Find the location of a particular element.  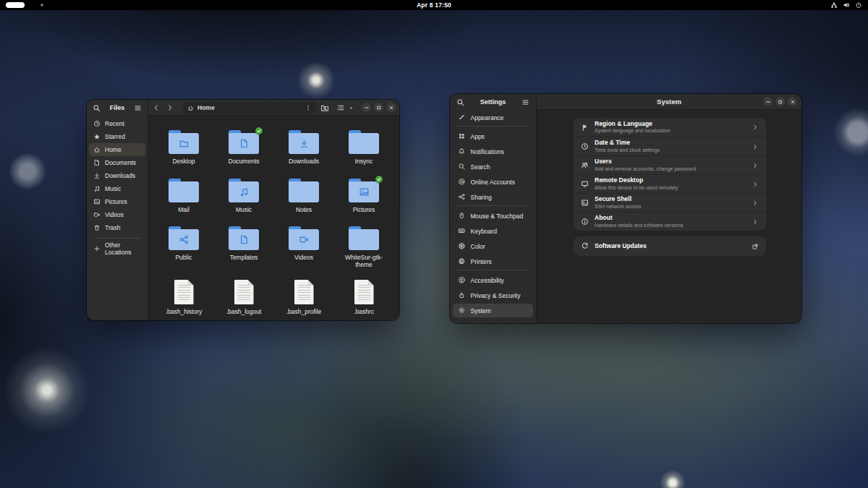

row-software-updates: Software Updates is located at coordinates (670, 246).